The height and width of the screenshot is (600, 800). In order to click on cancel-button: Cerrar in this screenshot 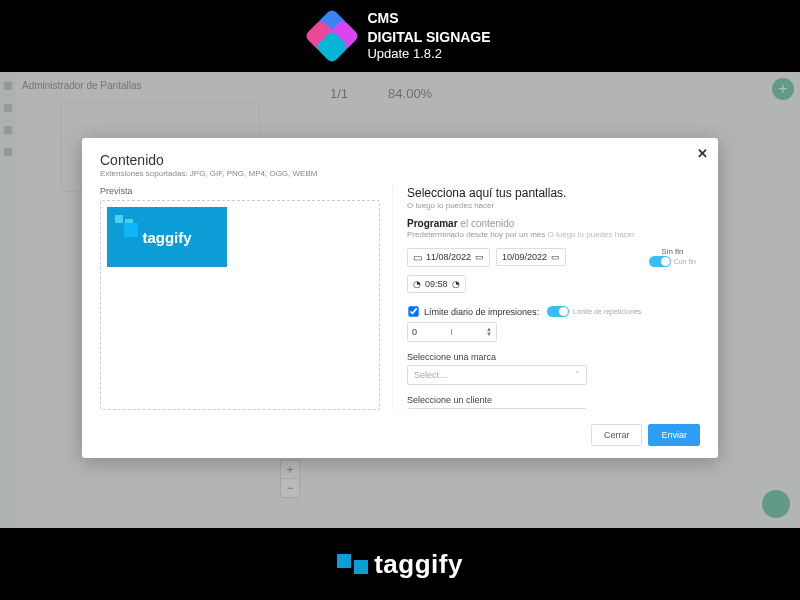, I will do `click(617, 435)`.